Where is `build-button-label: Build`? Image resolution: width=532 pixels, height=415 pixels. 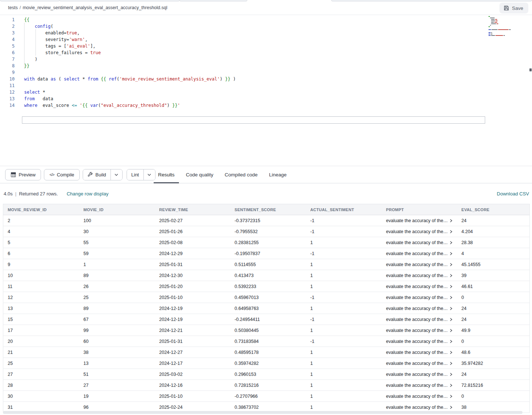
build-button-label: Build is located at coordinates (101, 175).